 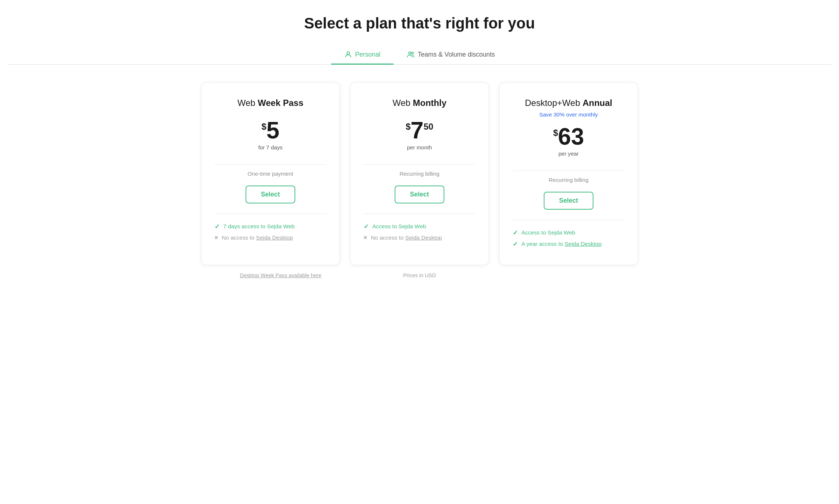 I want to click on feature-item-2-1: ✓ Access to Sejda Web, so click(x=420, y=226).